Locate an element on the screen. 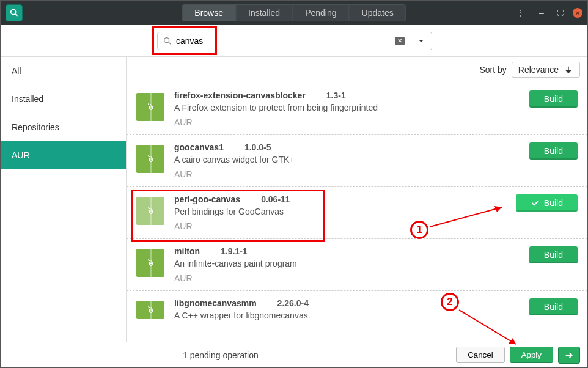 Image resolution: width=588 pixels, height=368 pixels. package-name: milton is located at coordinates (187, 251).